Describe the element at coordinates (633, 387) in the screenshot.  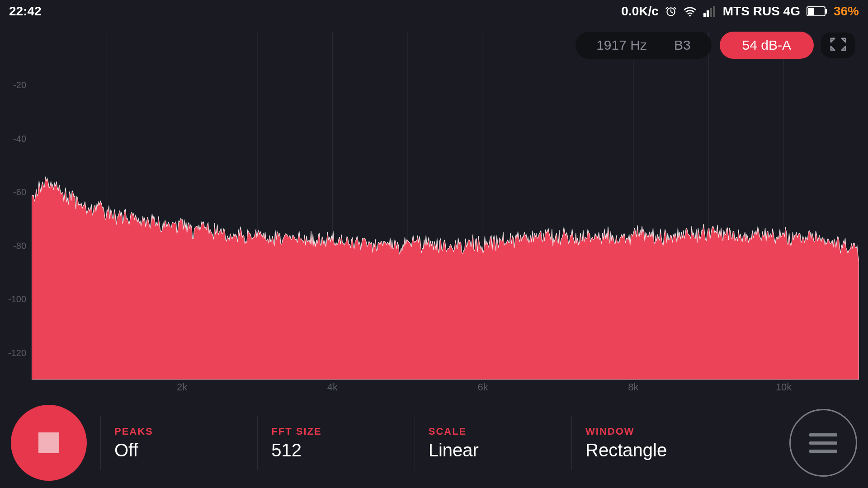
I see `x-tick-label: 8k` at that location.